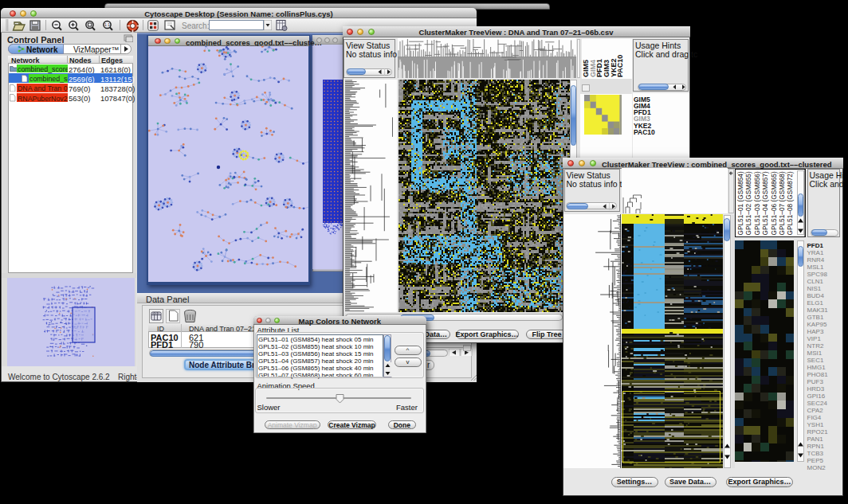 The height and width of the screenshot is (504, 848). I want to click on svg-text: 1:1, so click(107, 25).